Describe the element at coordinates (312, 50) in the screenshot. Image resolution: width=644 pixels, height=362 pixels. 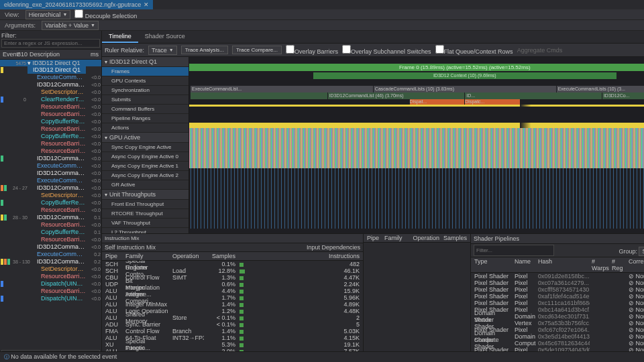
I see `overlay-barriers-checkbox: Overlay Barriers` at that location.